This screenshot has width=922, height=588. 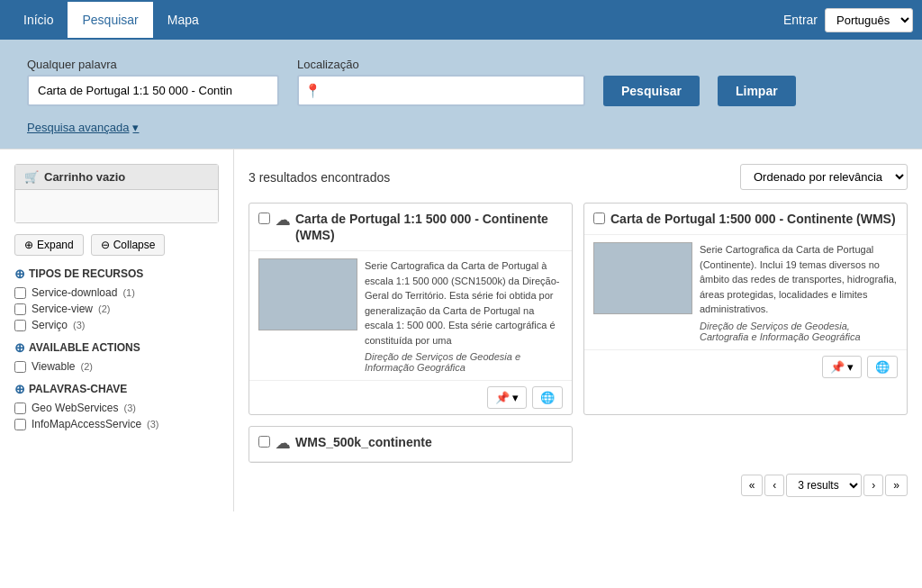 I want to click on card-2-author: Direção de Serviços de Geodesia, Cartogr…, so click(x=799, y=331).